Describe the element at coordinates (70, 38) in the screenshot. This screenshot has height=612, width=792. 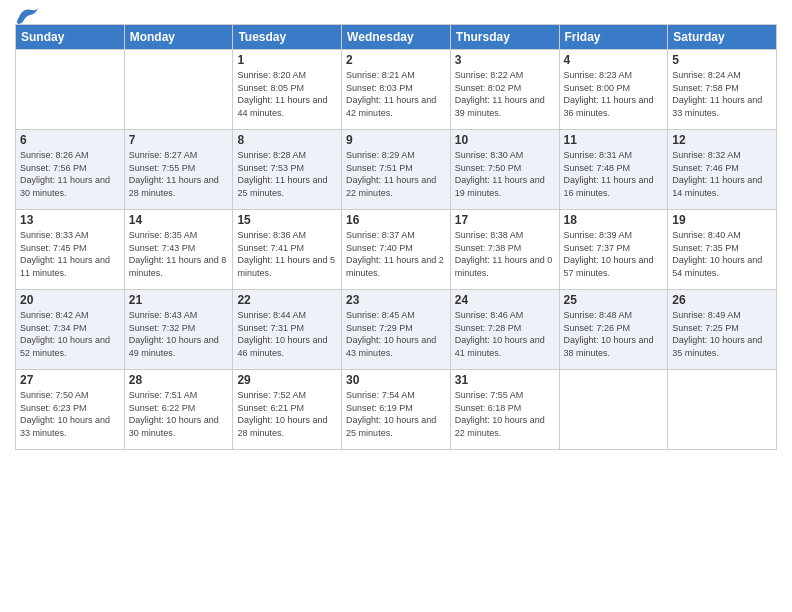
I see `col-sunday: Sunday` at that location.